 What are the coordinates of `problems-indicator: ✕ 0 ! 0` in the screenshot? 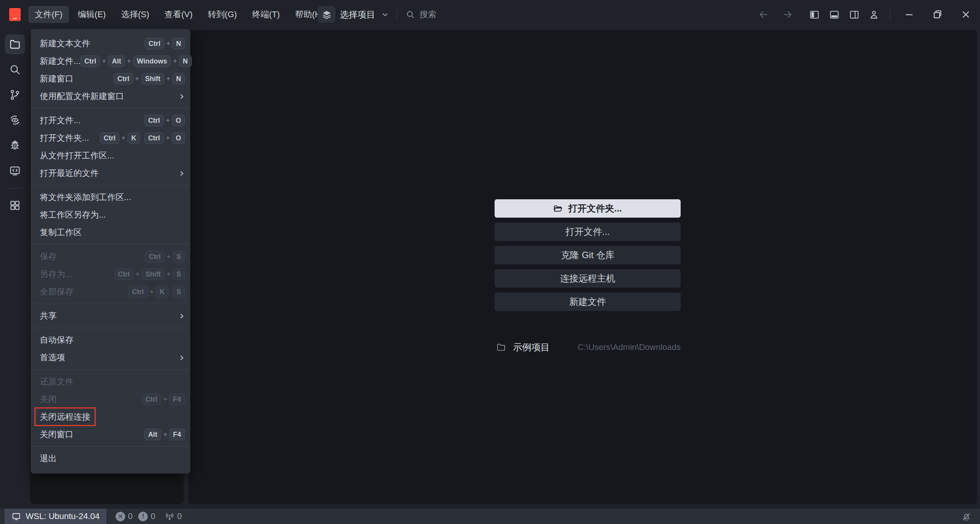 It's located at (136, 516).